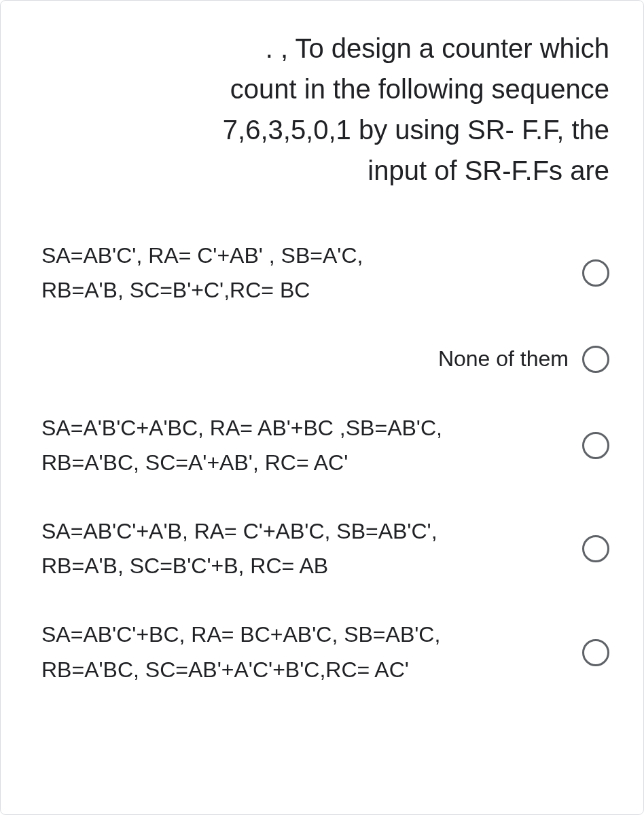  Describe the element at coordinates (416, 130) in the screenshot. I see `question-line-3: 7,6,3,5,0,1 by using SR- F.F, the` at that location.